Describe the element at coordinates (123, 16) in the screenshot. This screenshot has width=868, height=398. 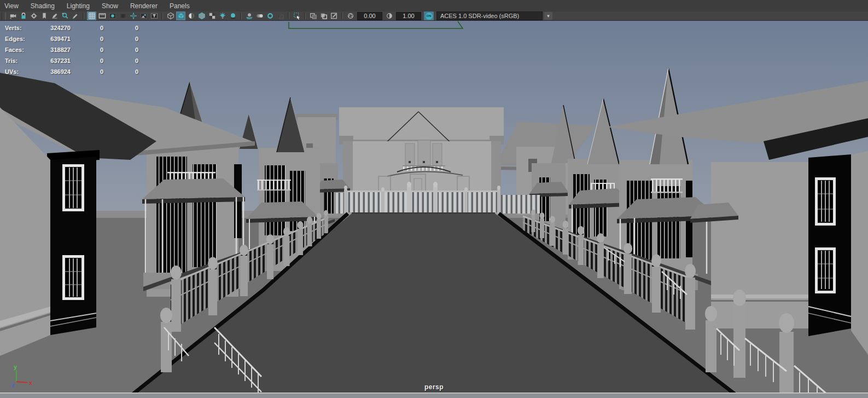
I see `gate-mask-button` at that location.